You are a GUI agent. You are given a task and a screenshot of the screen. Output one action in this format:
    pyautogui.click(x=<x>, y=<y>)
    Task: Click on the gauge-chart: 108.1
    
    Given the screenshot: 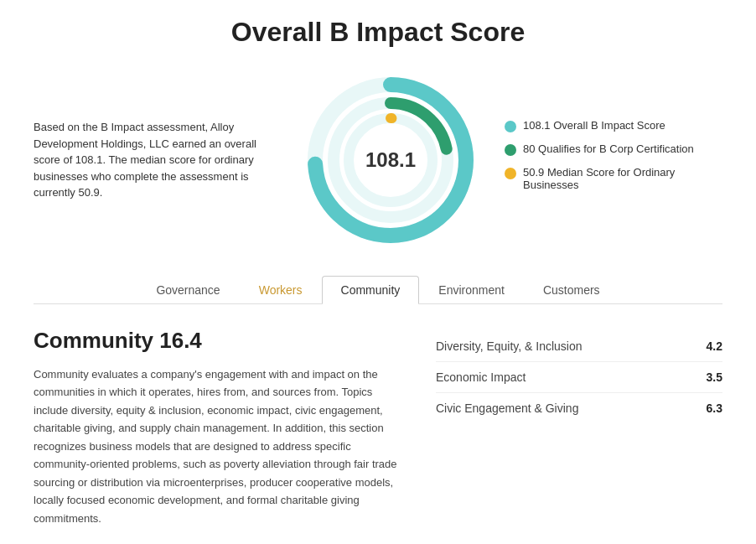 What is the action you would take?
    pyautogui.click(x=391, y=160)
    